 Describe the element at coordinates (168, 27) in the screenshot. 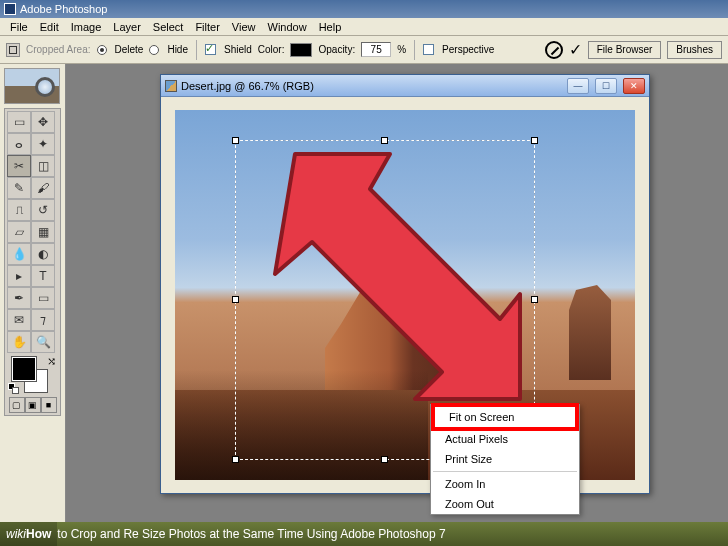

I see `menu-select: Select` at that location.